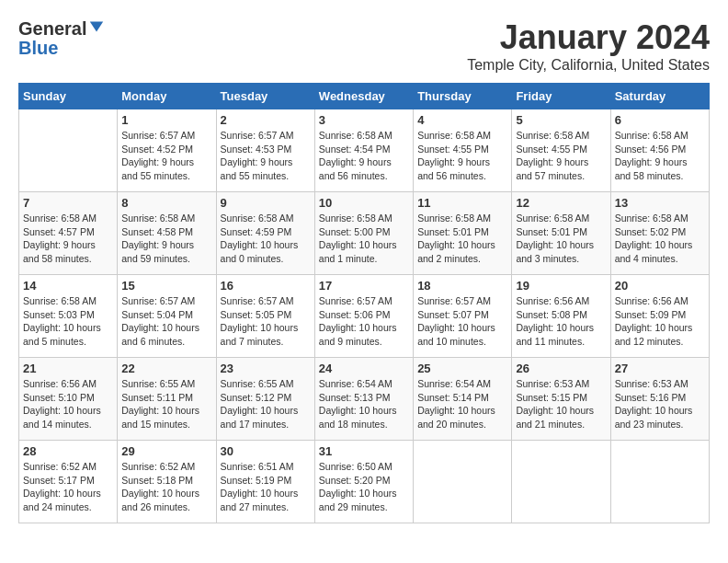  Describe the element at coordinates (157, 480) in the screenshot. I see `sunset-text: Sunset: 5:18 PM` at that location.